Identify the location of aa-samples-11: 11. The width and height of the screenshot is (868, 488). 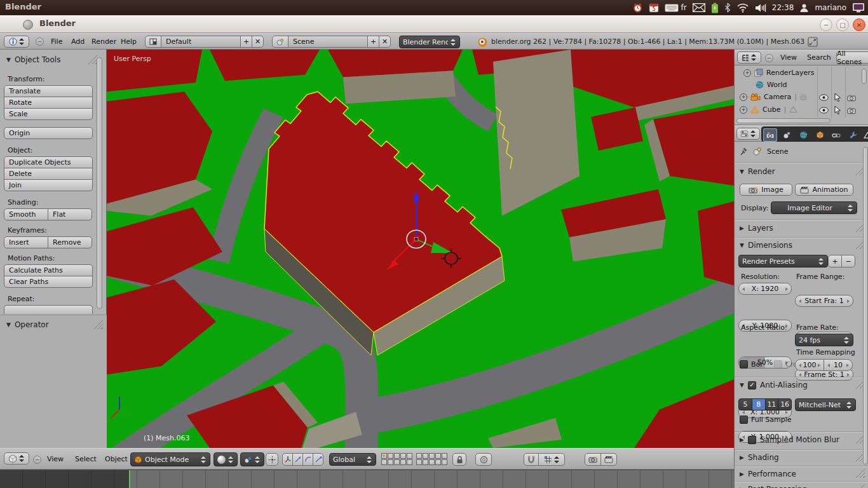
(772, 404).